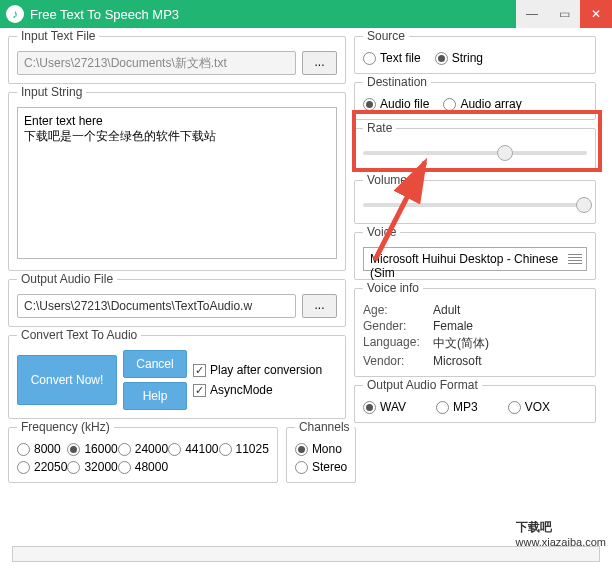 The image size is (612, 568). What do you see at coordinates (320, 306) in the screenshot?
I see `browse-output-button: ...` at bounding box center [320, 306].